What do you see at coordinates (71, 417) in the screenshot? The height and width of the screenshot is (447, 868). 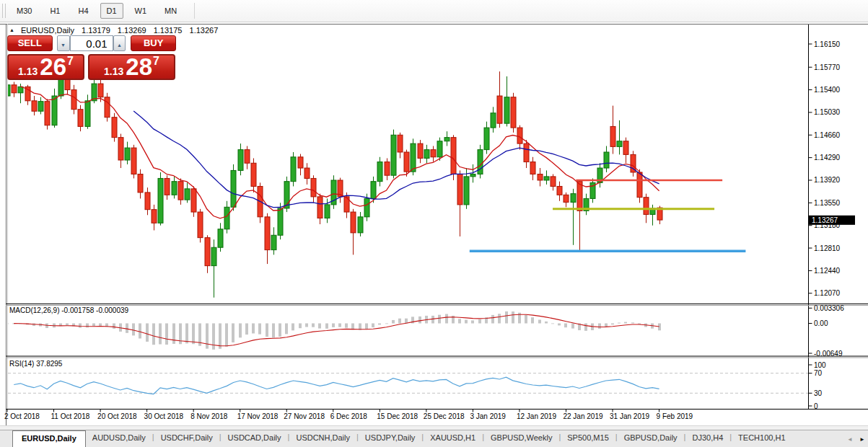 I see `date-tick-label: 11 Oct 2018` at bounding box center [71, 417].